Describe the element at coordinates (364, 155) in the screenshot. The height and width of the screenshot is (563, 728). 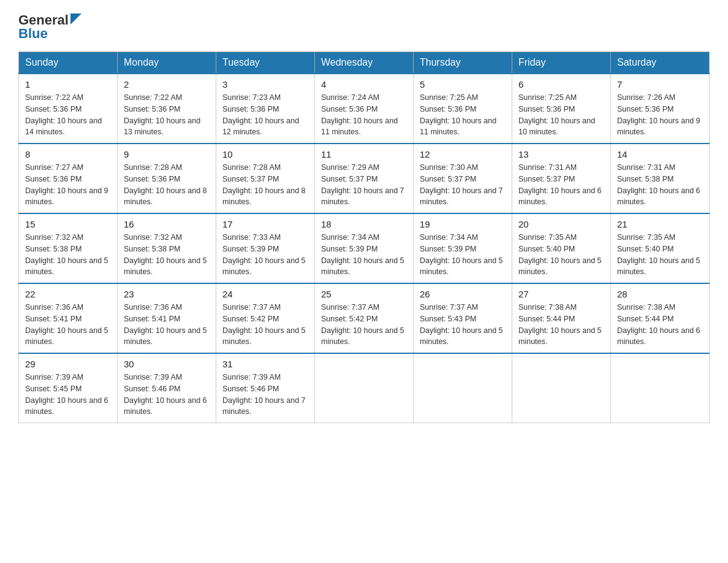
I see `day-number: 11` at that location.